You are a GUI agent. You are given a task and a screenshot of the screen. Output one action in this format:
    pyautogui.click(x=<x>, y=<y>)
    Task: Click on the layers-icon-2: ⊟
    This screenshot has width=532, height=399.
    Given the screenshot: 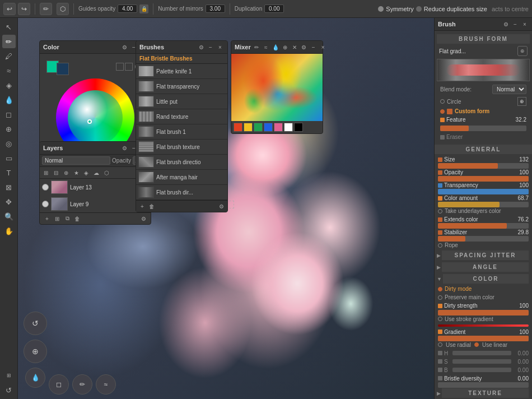 What is the action you would take?
    pyautogui.click(x=56, y=173)
    